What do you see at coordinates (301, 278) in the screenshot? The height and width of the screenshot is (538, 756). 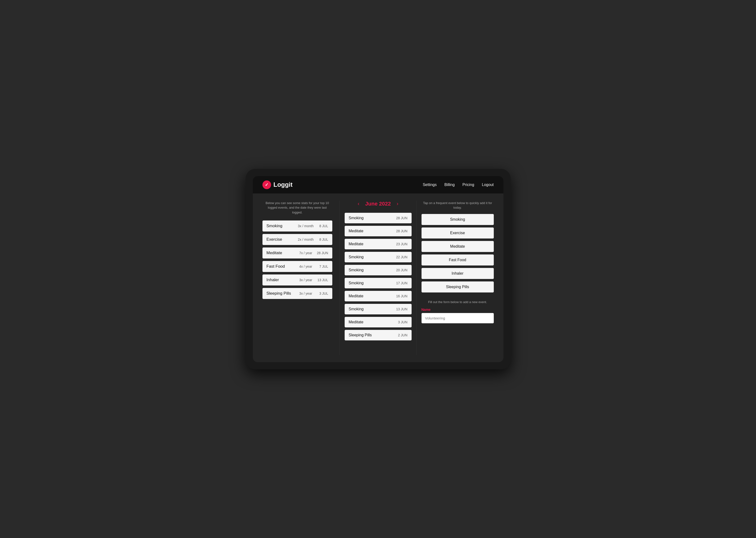 I see `panel-left: Below you can see some stats for your to…` at bounding box center [301, 278].